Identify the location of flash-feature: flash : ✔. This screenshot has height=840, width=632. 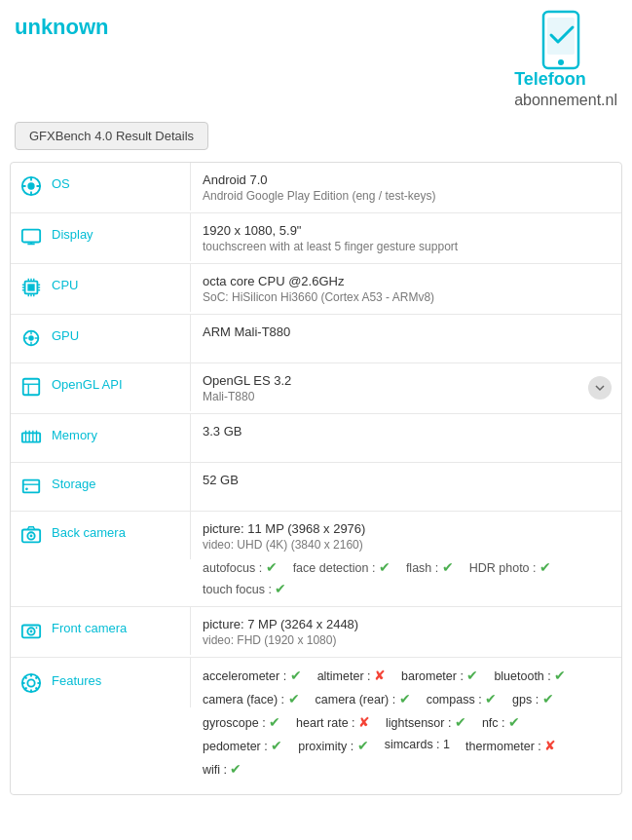
(430, 567).